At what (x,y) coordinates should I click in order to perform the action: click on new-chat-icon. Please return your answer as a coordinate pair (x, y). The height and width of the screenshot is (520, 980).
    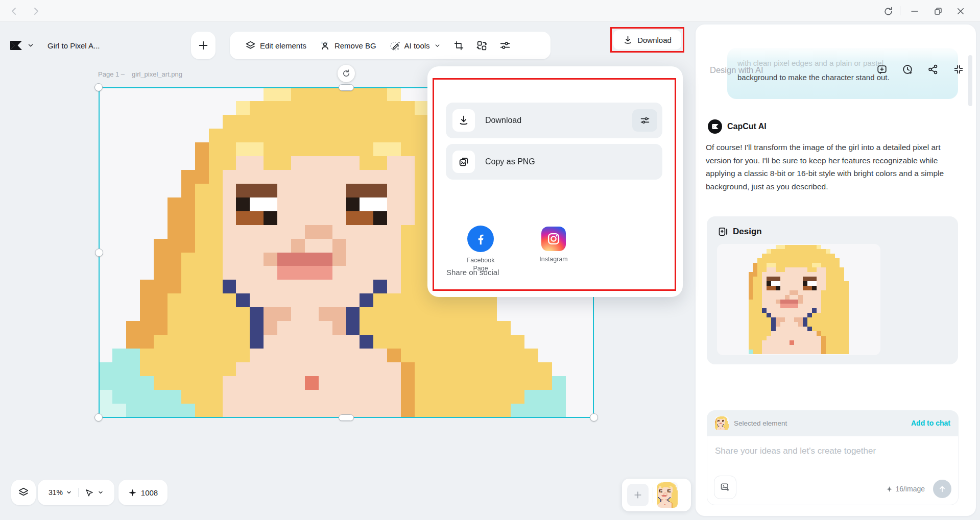
    Looking at the image, I should click on (882, 69).